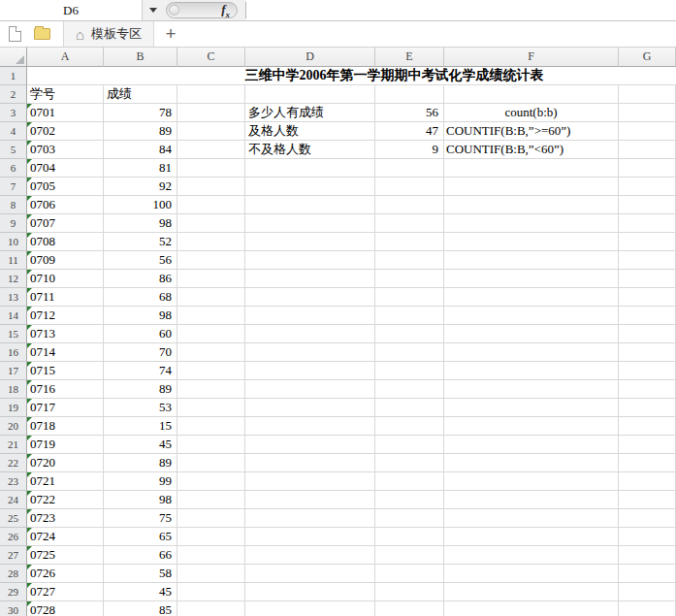 The image size is (676, 616). Describe the element at coordinates (310, 537) in the screenshot. I see `cell-D26` at that location.